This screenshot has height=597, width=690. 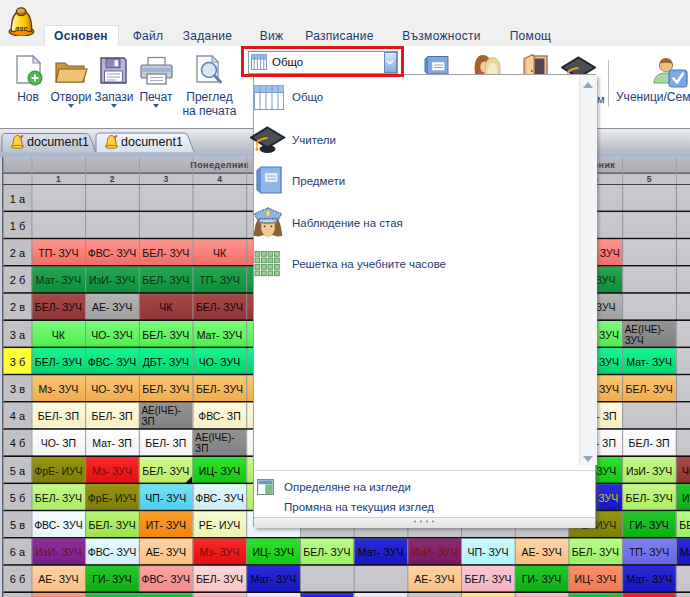 What do you see at coordinates (220, 179) in the screenshot?
I see `svg-text: 4` at bounding box center [220, 179].